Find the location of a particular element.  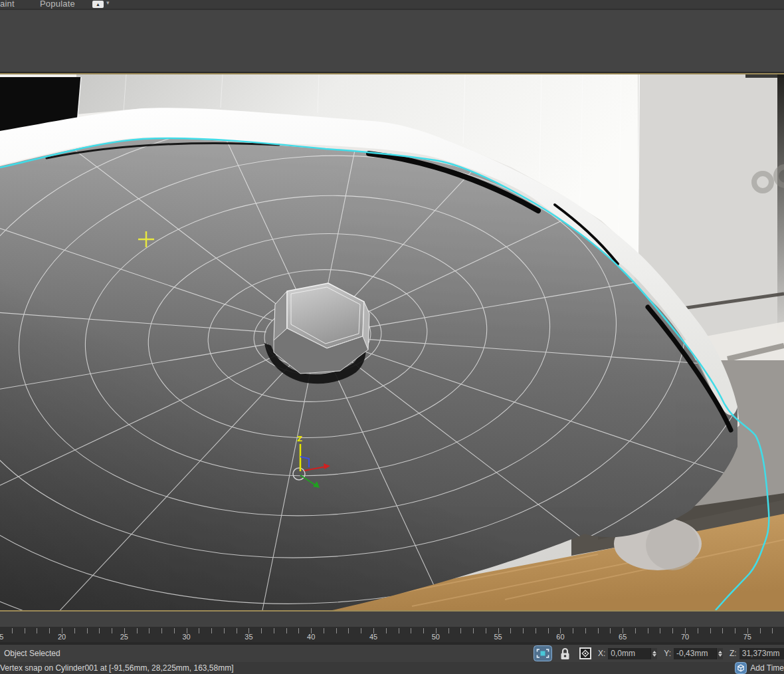

timeline-tick-label: 65 is located at coordinates (623, 637).